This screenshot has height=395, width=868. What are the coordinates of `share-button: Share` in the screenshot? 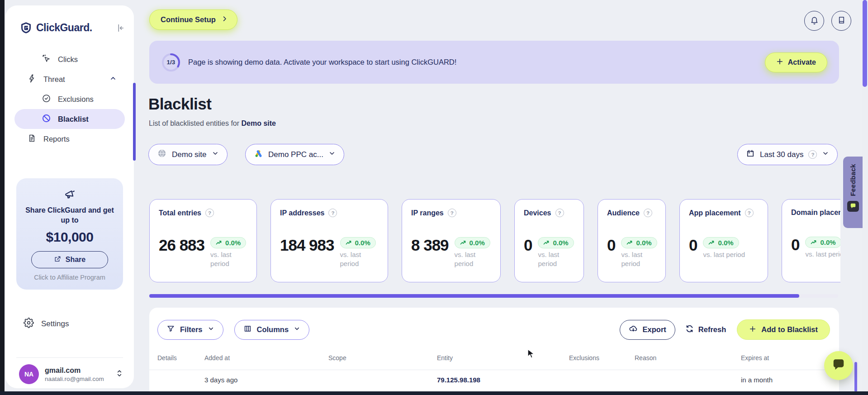 It's located at (70, 260).